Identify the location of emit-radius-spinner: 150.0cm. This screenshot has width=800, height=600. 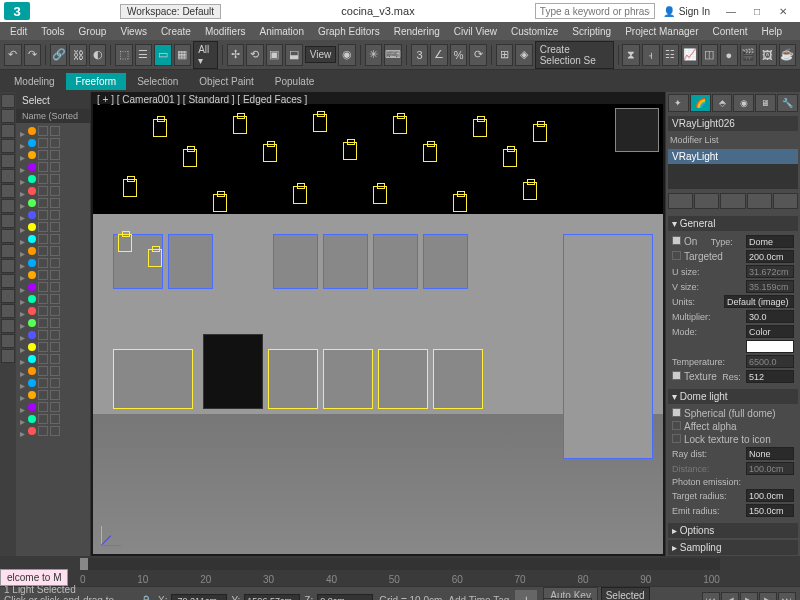
(770, 510).